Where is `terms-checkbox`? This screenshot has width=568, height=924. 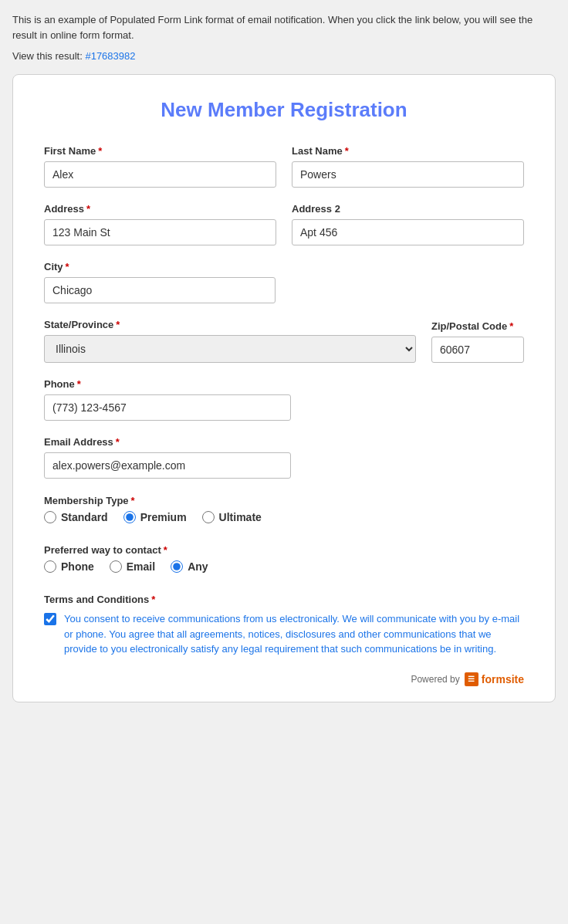
terms-checkbox is located at coordinates (50, 619).